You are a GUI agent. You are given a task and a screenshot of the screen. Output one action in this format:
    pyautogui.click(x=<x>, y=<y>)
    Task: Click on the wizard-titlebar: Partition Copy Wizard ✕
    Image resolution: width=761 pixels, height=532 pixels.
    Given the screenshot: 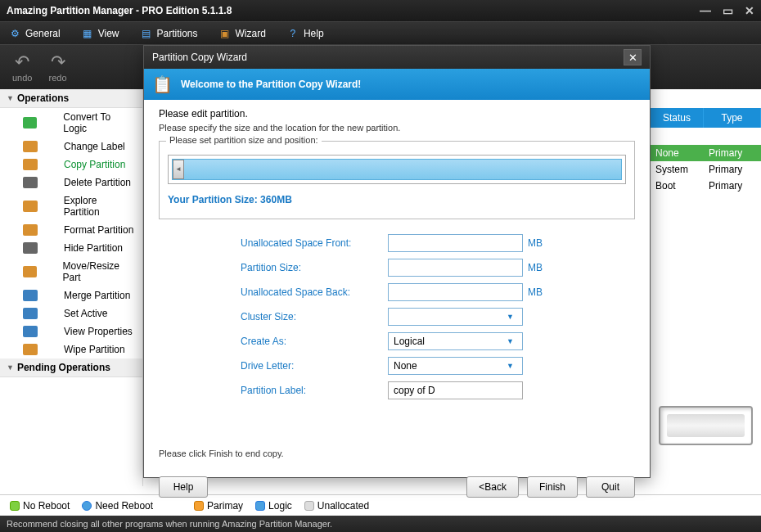 What is the action you would take?
    pyautogui.click(x=397, y=57)
    